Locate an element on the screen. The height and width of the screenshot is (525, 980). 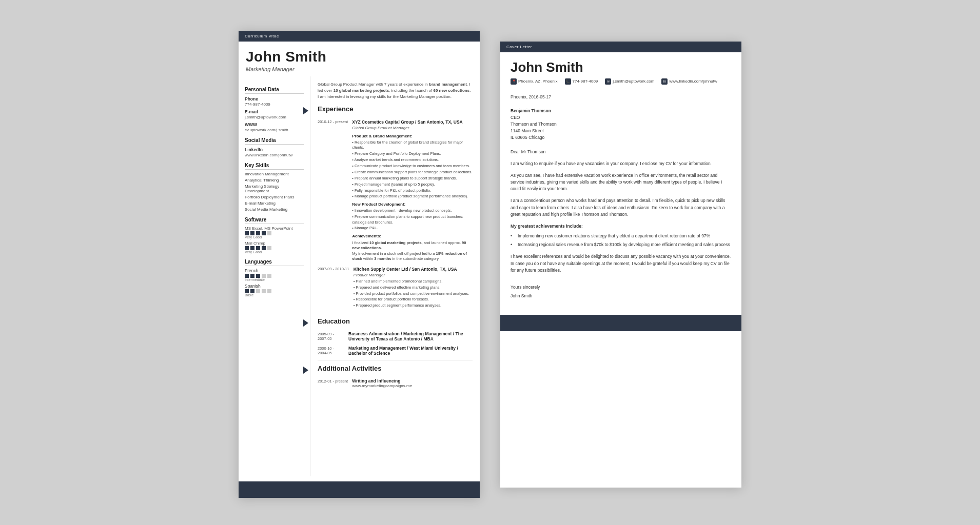
phone-value: 774-987-4009 is located at coordinates (274, 105).